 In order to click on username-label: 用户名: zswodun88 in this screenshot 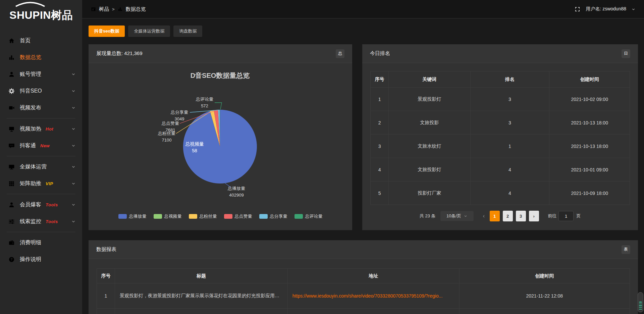, I will do `click(606, 9)`.